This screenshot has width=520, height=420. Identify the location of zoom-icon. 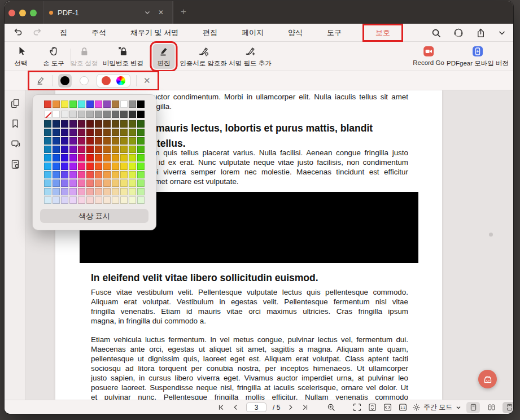
(331, 408).